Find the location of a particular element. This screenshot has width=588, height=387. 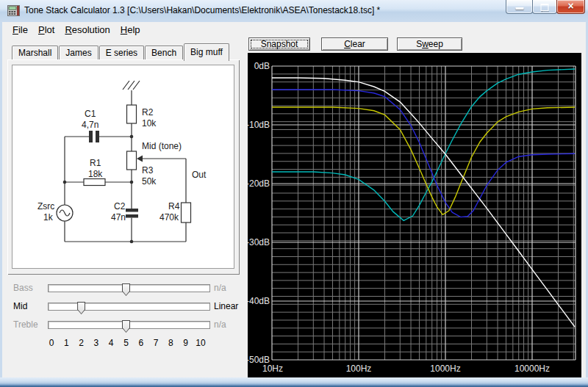

slider-status-bass: n/a is located at coordinates (230, 288).